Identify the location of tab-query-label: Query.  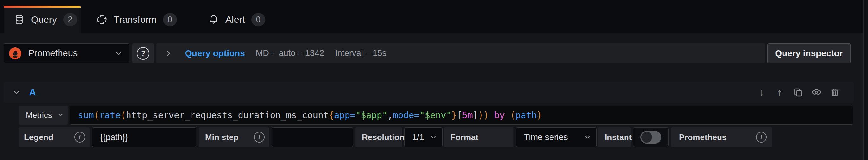
(44, 20).